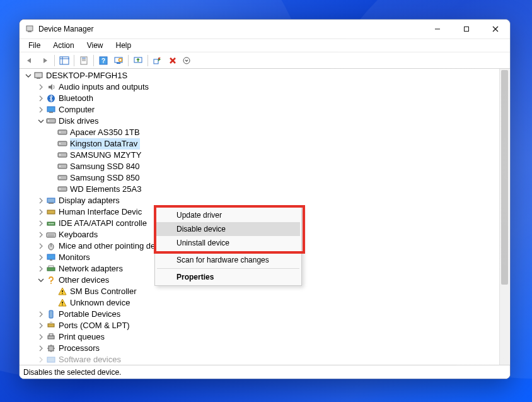 This screenshot has height=402, width=532. Describe the element at coordinates (265, 87) in the screenshot. I see `tree-item-audio: Audio inputs and outputs` at that location.